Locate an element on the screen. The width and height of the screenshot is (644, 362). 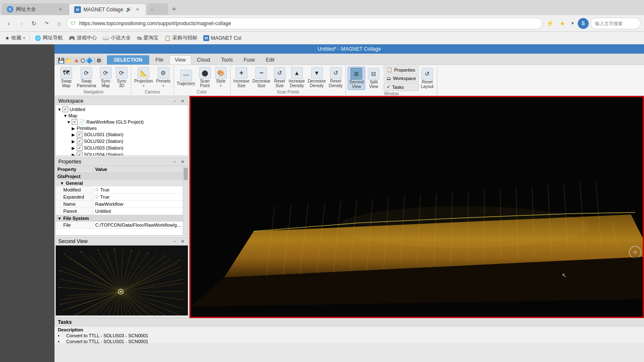
check-solus01: ✓ is located at coordinates (80, 134).